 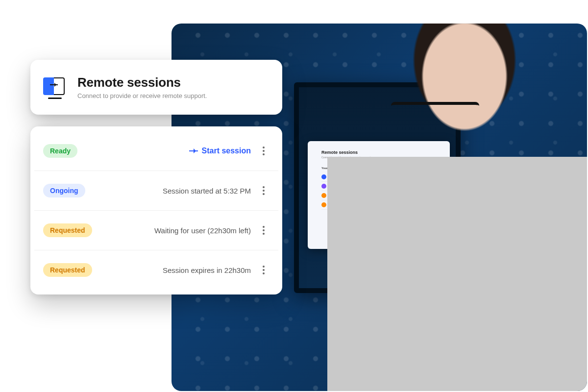 I want to click on arrow-right-icon, so click(x=194, y=151).